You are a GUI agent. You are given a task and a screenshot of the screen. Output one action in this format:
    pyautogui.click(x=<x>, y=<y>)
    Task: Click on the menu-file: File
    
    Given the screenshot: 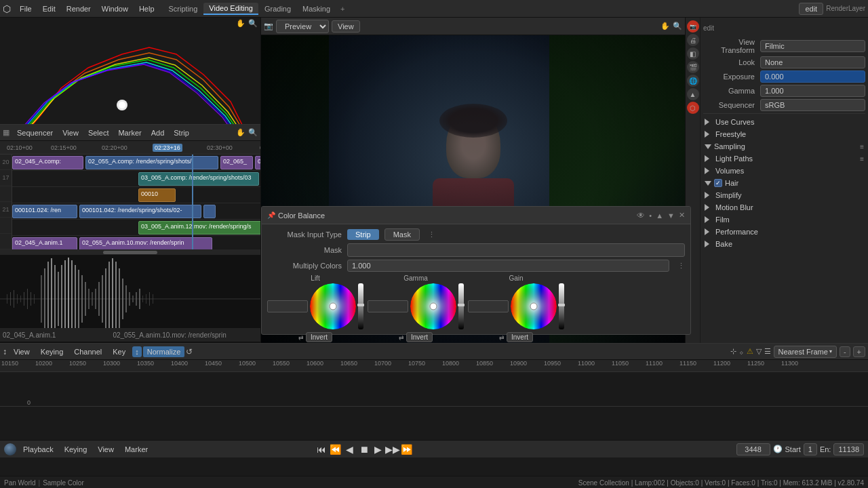 What is the action you would take?
    pyautogui.click(x=26, y=9)
    